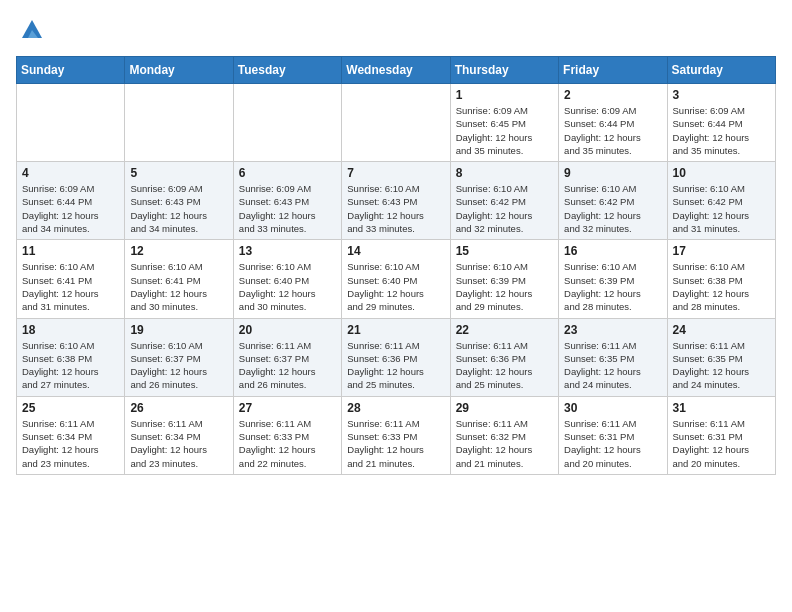  Describe the element at coordinates (504, 251) in the screenshot. I see `day-number: 15` at that location.